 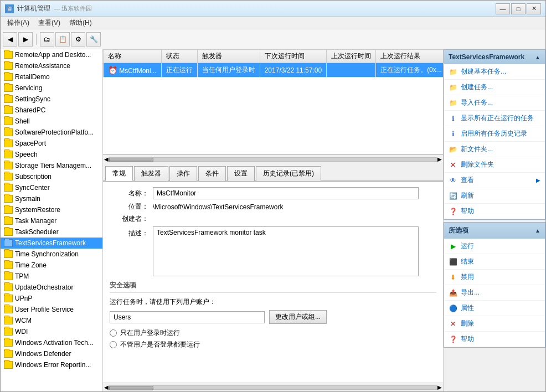 What do you see at coordinates (212, 174) in the screenshot?
I see `tab-conditions: 条件` at bounding box center [212, 174].